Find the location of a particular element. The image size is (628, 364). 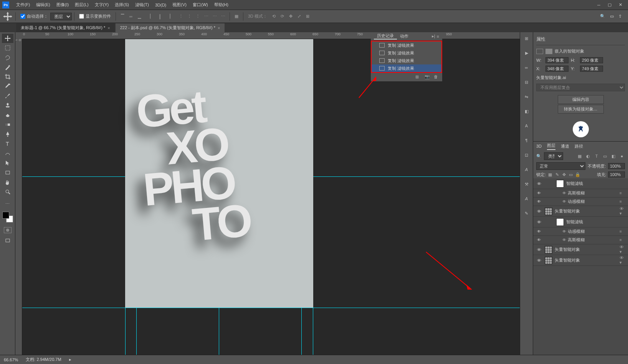

menu-icon: ≡ is located at coordinates (438, 36).